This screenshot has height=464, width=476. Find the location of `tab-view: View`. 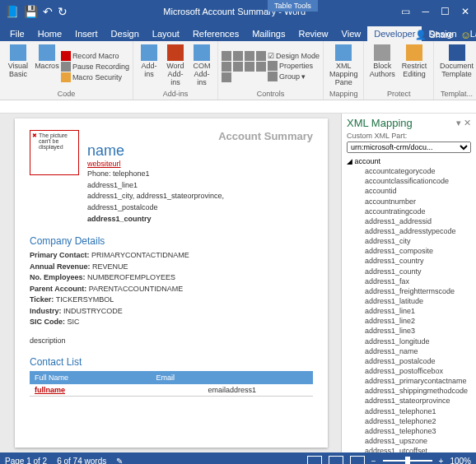

tab-view: View is located at coordinates (352, 34).